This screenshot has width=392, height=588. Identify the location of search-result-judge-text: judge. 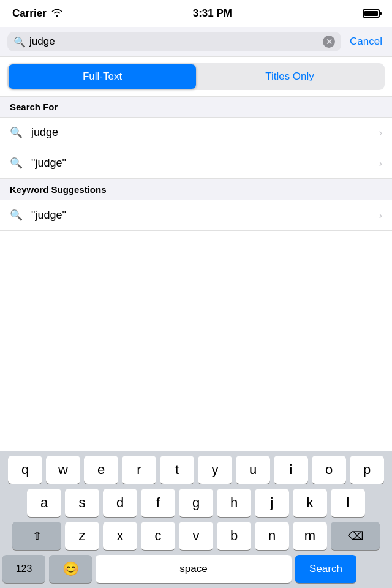
(201, 132).